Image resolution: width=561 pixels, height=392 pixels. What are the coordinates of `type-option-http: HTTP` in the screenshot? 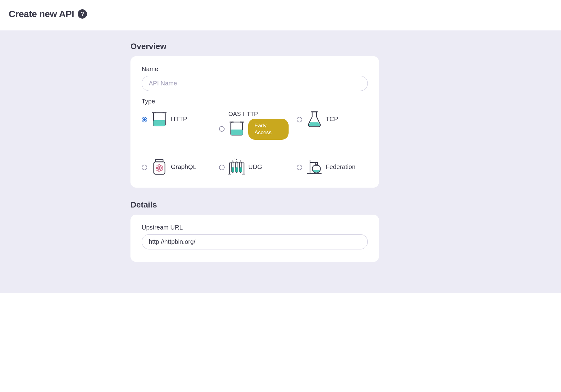 It's located at (177, 125).